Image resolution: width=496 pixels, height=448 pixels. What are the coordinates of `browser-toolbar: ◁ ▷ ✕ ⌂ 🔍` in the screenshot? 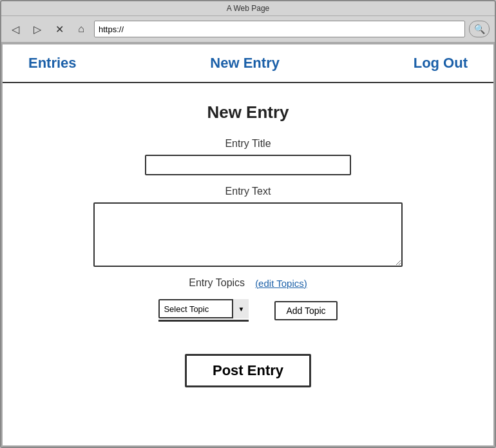 It's located at (248, 30).